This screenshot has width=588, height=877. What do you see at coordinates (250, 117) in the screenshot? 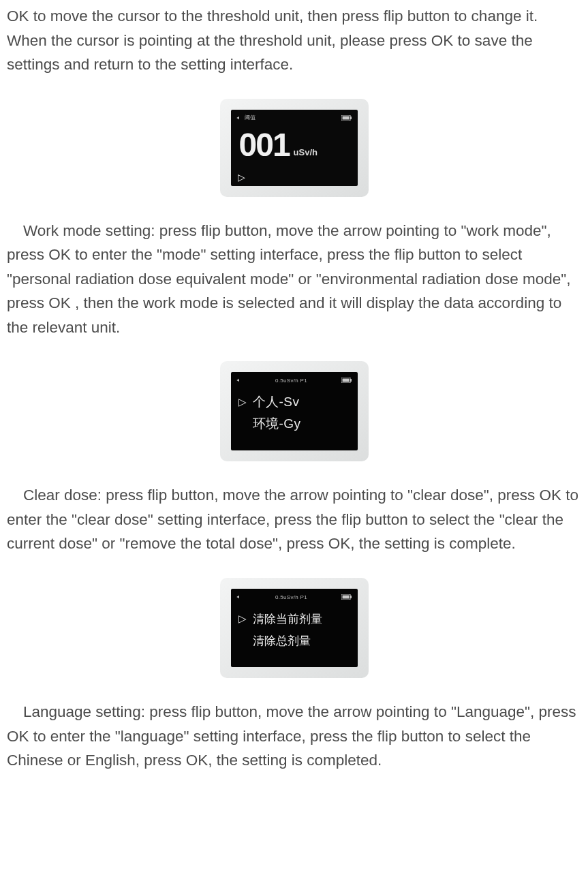
I see `status-label: 阈值` at bounding box center [250, 117].